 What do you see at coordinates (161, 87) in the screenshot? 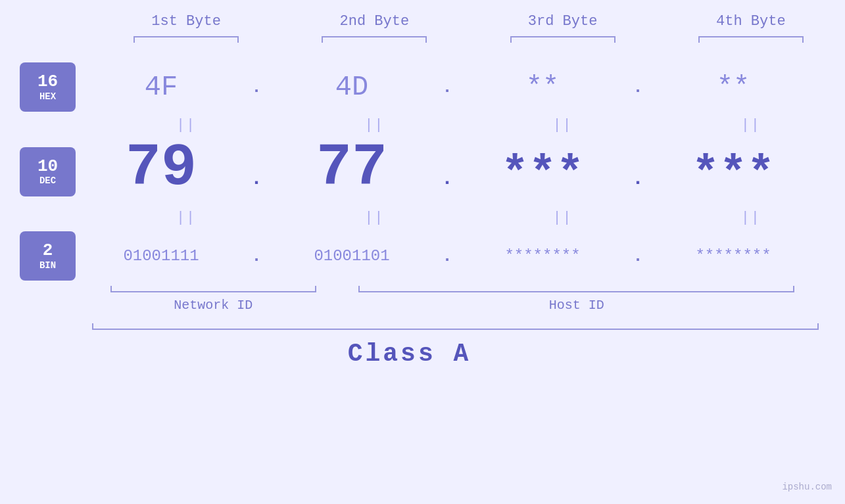
I see `hex-val1: 4F` at bounding box center [161, 87].